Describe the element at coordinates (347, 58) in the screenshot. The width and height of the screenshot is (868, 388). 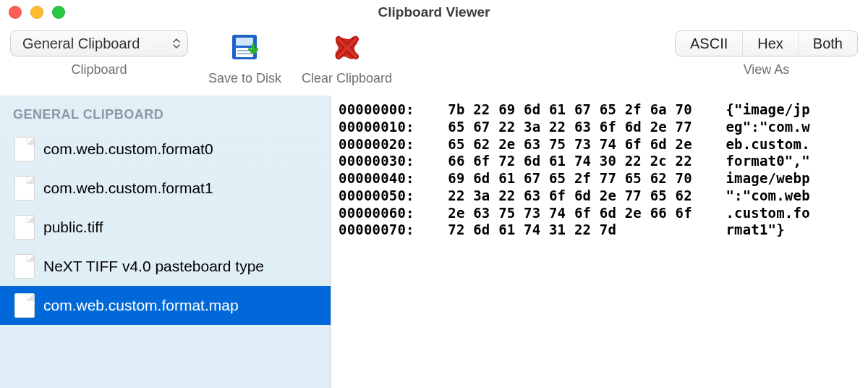
I see `clear-clipboard-group: Clear Clipboard` at that location.